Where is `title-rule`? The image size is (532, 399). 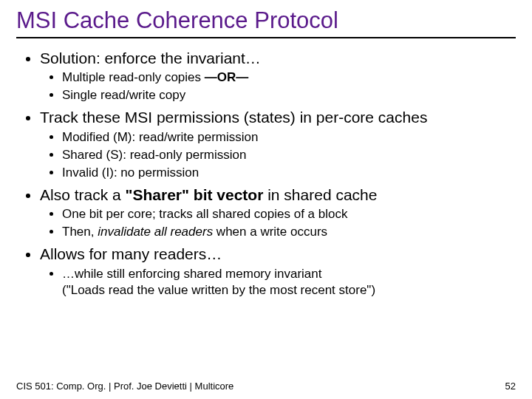
title-rule is located at coordinates (266, 38).